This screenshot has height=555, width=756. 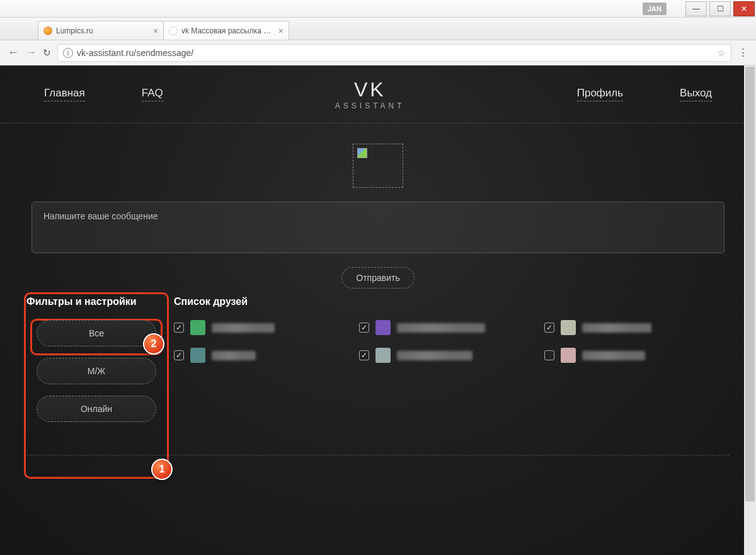 What do you see at coordinates (96, 409) in the screenshot?
I see `filter-label: Онлайн` at bounding box center [96, 409].